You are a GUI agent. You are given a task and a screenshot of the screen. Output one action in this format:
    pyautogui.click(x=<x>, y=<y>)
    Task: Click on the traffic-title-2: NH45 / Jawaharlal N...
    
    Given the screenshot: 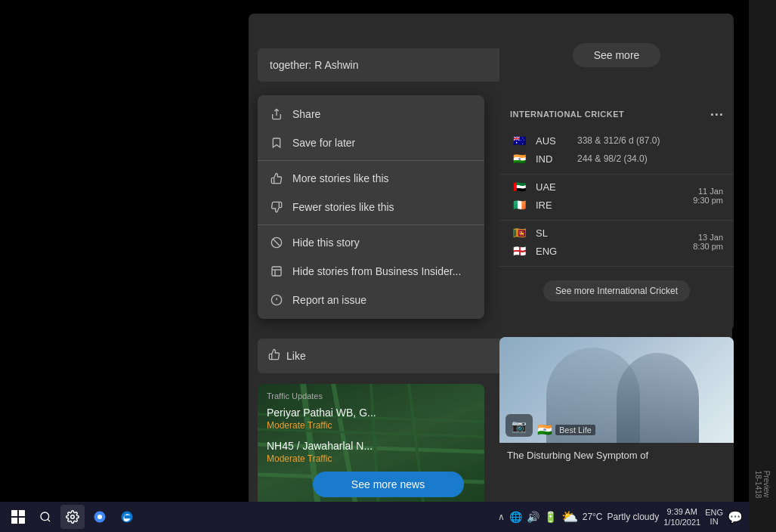 What is the action you would take?
    pyautogui.click(x=371, y=446)
    